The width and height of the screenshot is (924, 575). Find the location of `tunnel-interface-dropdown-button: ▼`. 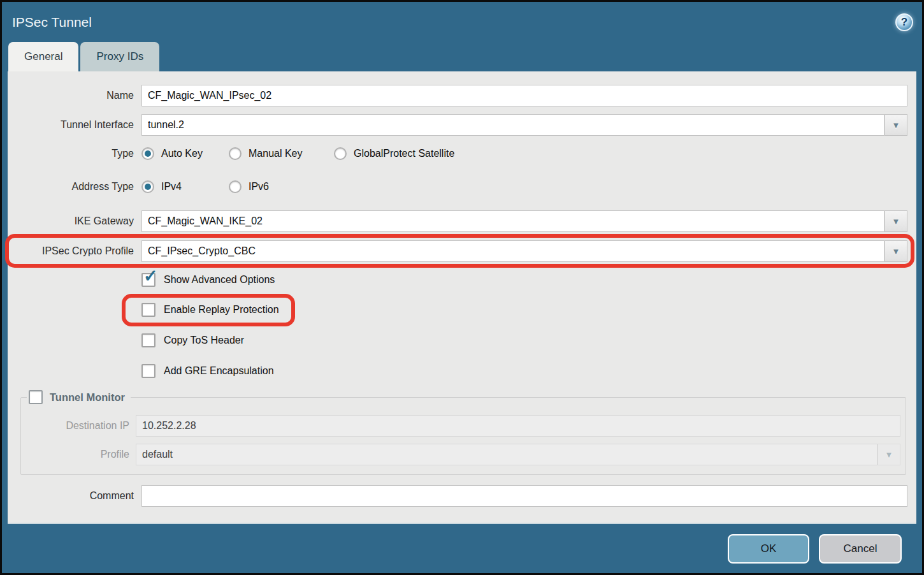

tunnel-interface-dropdown-button: ▼ is located at coordinates (896, 125).